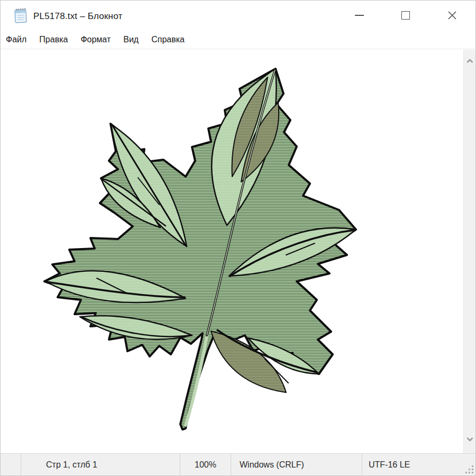 This screenshot has height=476, width=476. What do you see at coordinates (11, 464) in the screenshot?
I see `status-spacer` at bounding box center [11, 464].